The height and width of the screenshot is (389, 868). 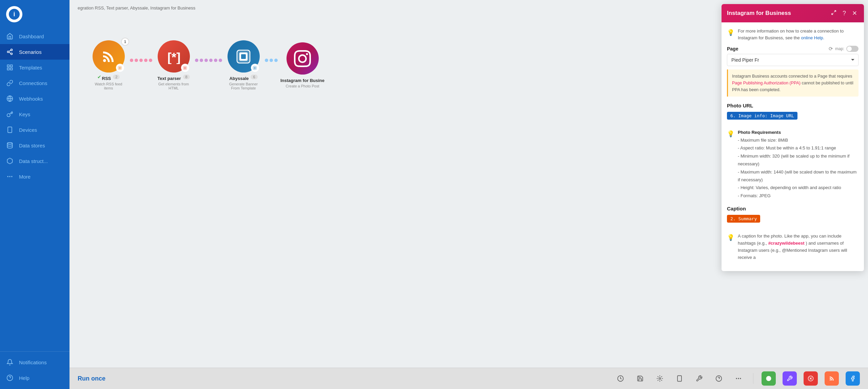 What do you see at coordinates (640, 378) in the screenshot?
I see `save-button` at bounding box center [640, 378].